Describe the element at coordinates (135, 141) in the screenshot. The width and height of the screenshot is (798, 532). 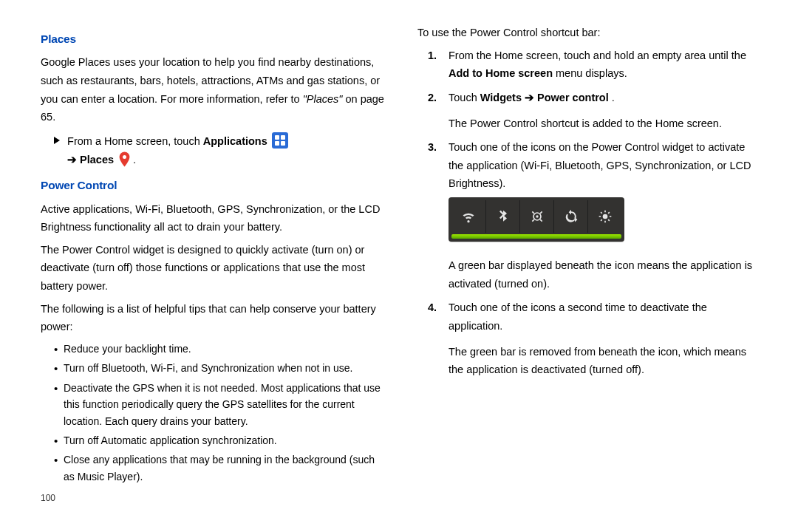
I see `instr-prefix: From a Home screen, touch` at that location.